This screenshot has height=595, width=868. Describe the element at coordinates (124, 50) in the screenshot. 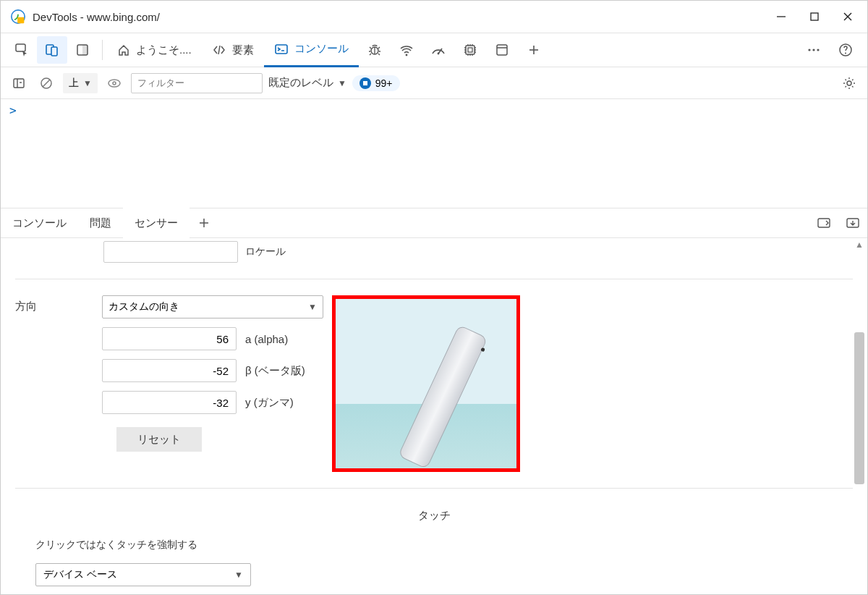

I see `home-icon` at that location.